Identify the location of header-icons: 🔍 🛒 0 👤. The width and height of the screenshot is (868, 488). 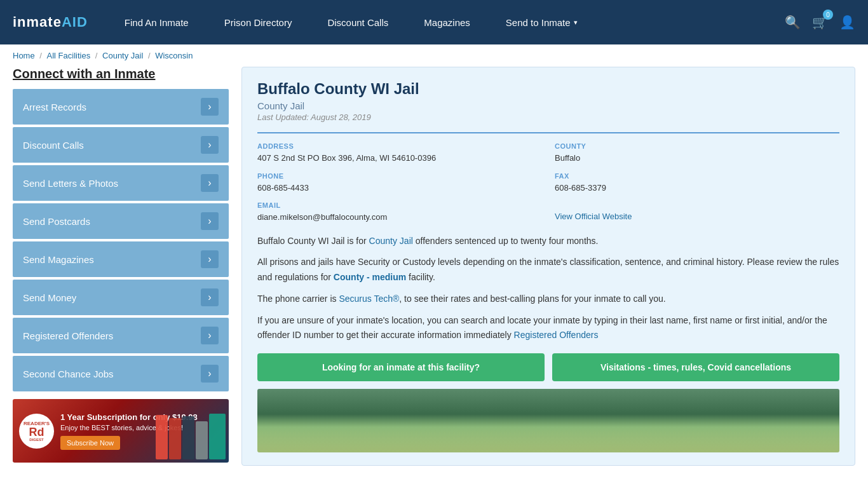
(820, 22).